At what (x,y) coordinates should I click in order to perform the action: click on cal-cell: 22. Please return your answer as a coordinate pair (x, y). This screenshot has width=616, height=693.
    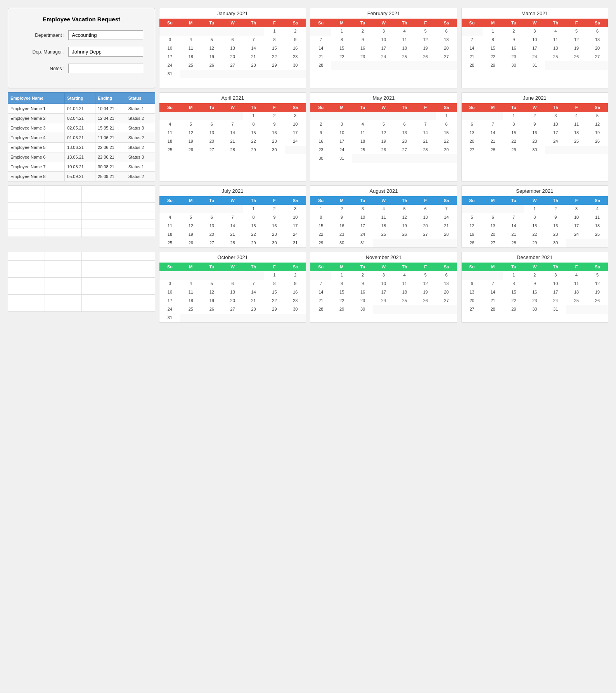
    Looking at the image, I should click on (321, 235).